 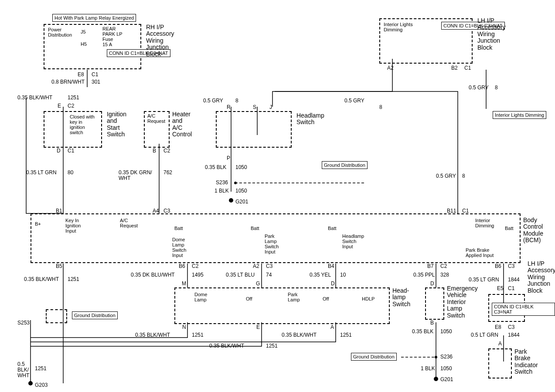 What do you see at coordinates (95, 315) in the screenshot?
I see `ground-distribution-left: Ground Distribution` at bounding box center [95, 315].